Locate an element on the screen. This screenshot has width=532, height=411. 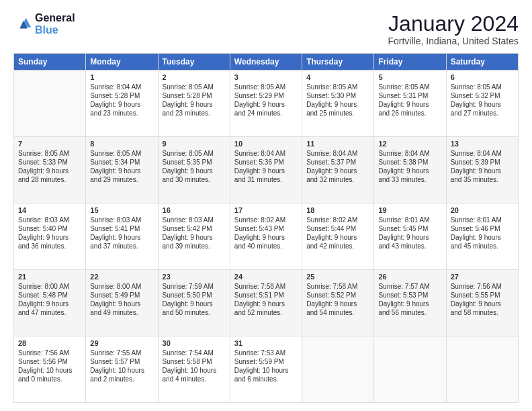
header-sunday: Sunday is located at coordinates (50, 62).